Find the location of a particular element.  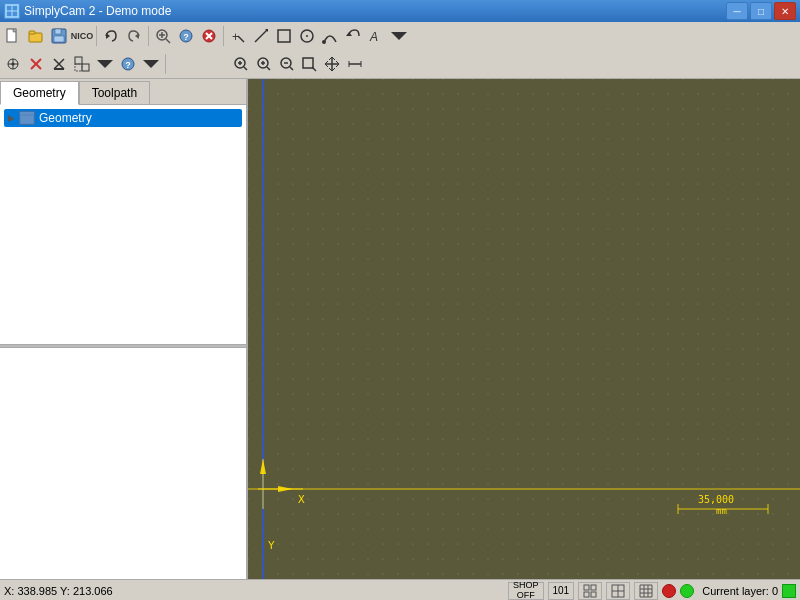

draw-rect-button is located at coordinates (284, 36).